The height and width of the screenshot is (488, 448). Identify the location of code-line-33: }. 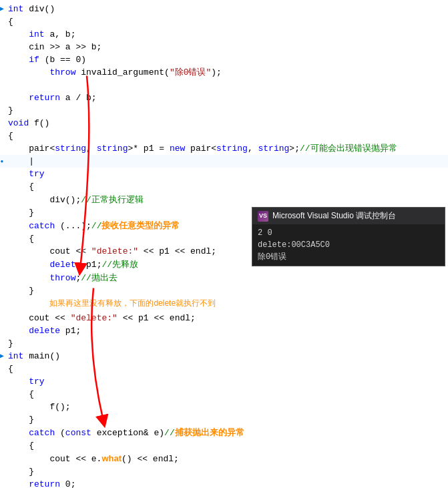
(224, 419).